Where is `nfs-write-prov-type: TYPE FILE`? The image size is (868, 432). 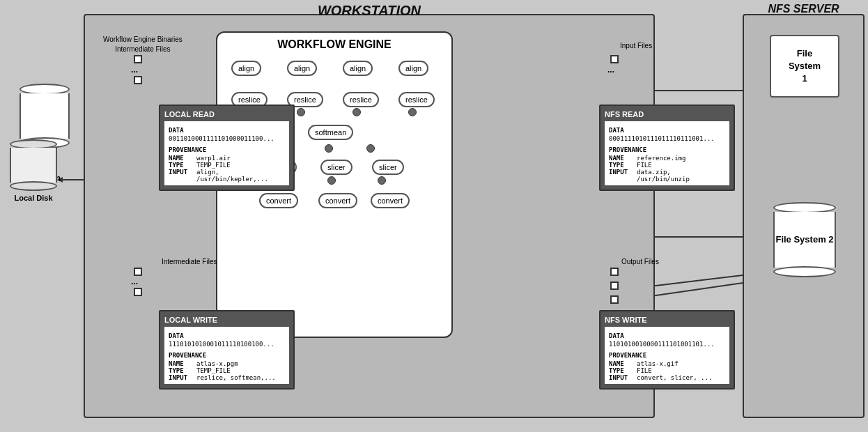
nfs-write-prov-type: TYPE FILE is located at coordinates (667, 371).